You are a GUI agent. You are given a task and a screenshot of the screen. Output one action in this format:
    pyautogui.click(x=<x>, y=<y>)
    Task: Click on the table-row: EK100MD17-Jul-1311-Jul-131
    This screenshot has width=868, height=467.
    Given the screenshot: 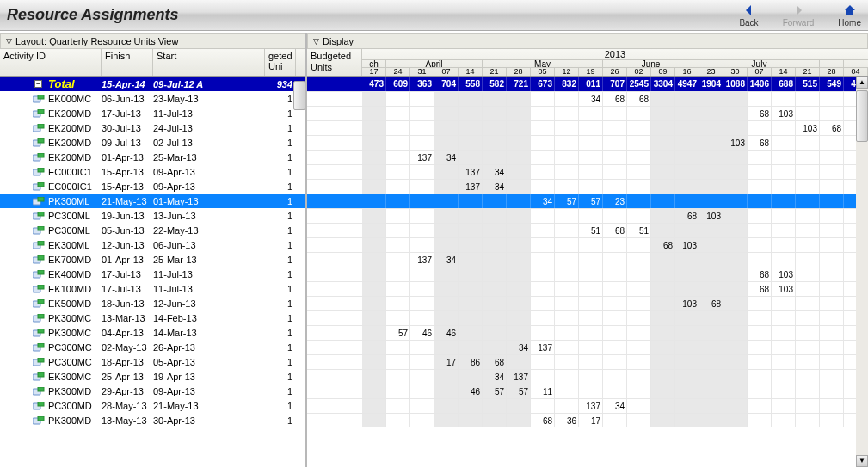 What is the action you would take?
    pyautogui.click(x=153, y=289)
    